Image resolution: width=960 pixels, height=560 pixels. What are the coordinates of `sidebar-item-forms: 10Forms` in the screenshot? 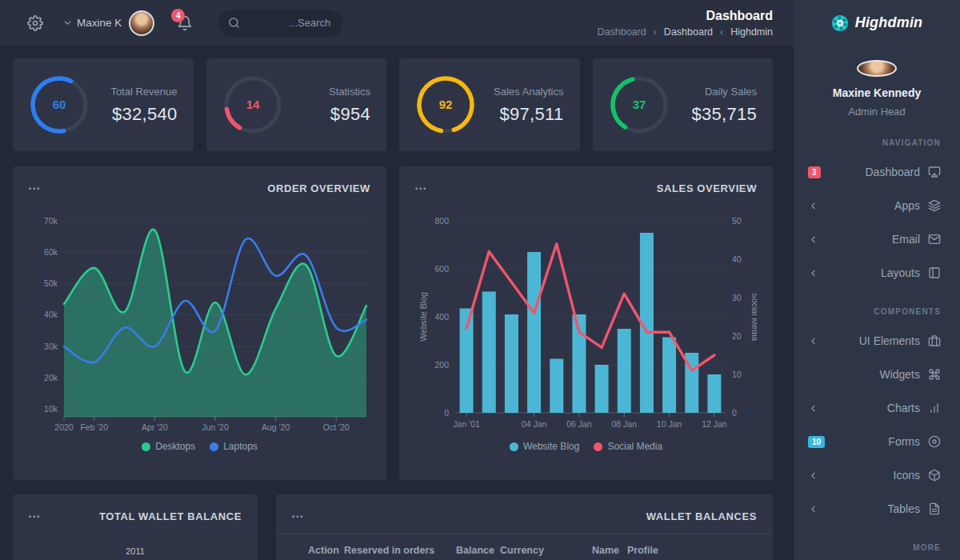 It's located at (877, 442).